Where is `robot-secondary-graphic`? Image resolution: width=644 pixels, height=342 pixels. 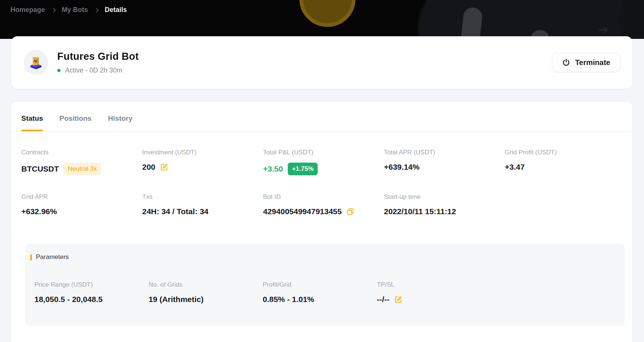 robot-secondary-graphic is located at coordinates (632, 19).